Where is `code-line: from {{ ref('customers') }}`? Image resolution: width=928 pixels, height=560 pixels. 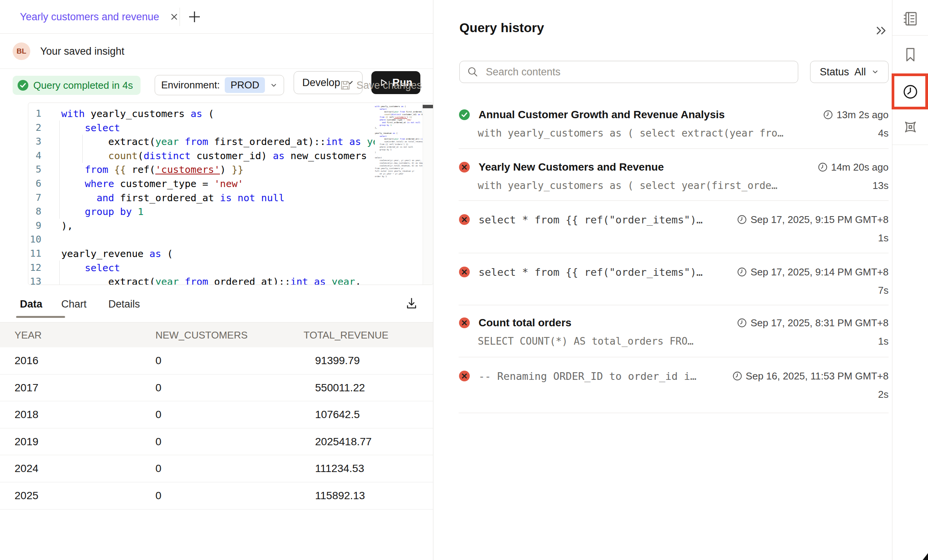
code-line: from {{ ref('customers') }} is located at coordinates (218, 170).